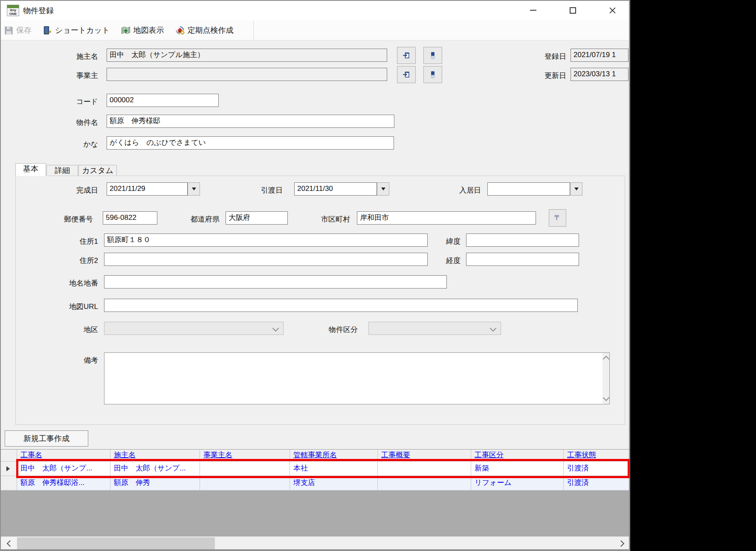 Image resolution: width=756 pixels, height=551 pixels. Describe the element at coordinates (9, 31) in the screenshot. I see `save-icon` at that location.